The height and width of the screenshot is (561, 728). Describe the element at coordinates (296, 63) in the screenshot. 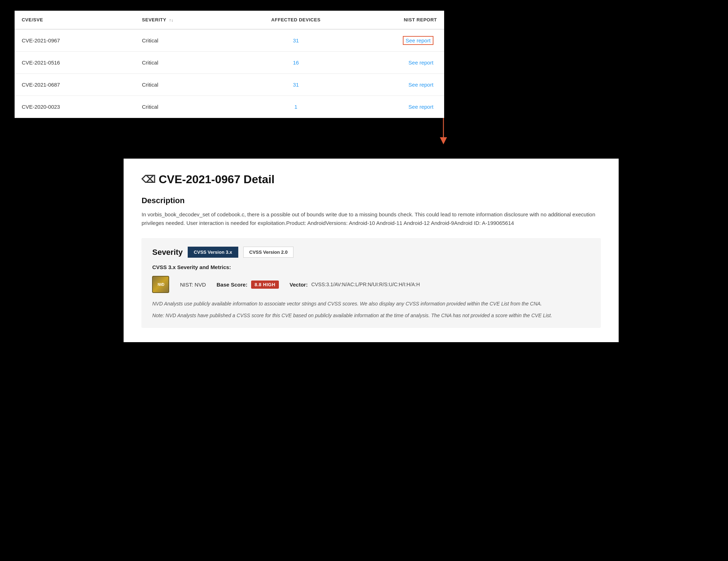

I see `affected-devices-link: 16` at that location.